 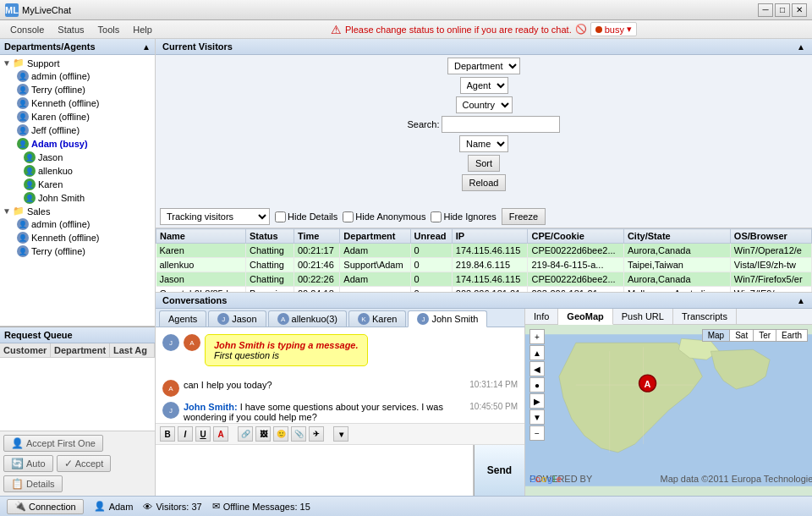 I want to click on table-row: KarenChatting00:21:17Adam0174.115.46.115…, so click(x=484, y=250).